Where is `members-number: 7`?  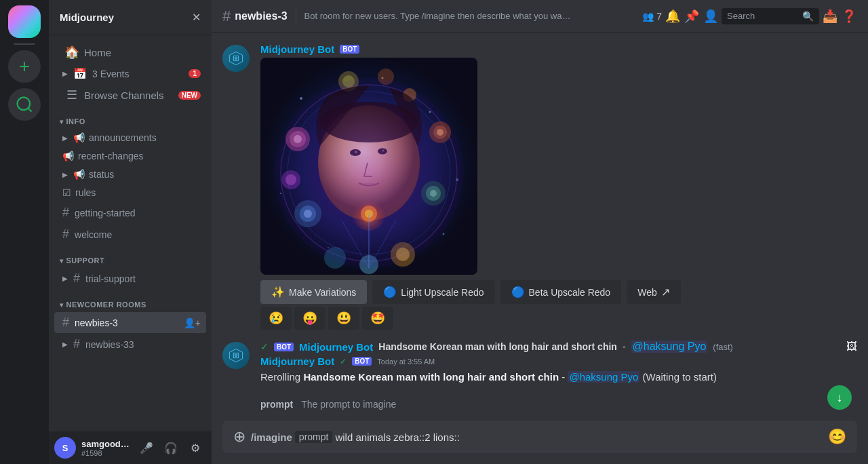 members-number: 7 is located at coordinates (659, 16).